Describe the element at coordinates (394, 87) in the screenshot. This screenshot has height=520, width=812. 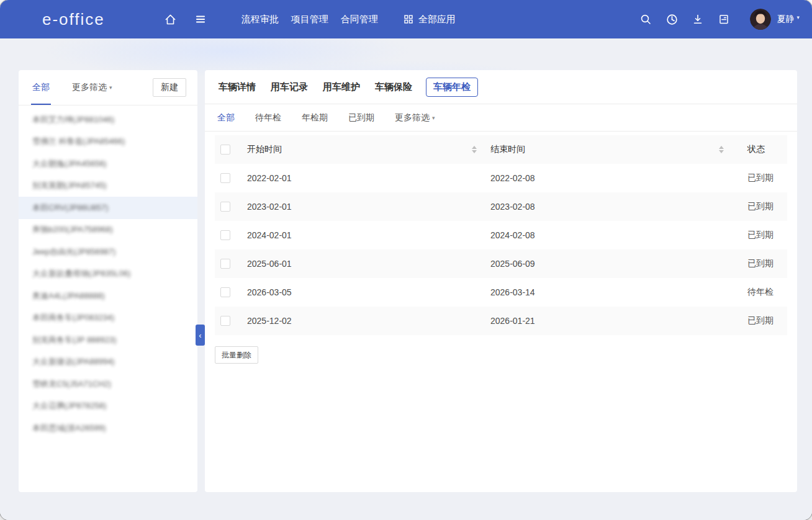
I see `tab-4: 车辆保险` at that location.